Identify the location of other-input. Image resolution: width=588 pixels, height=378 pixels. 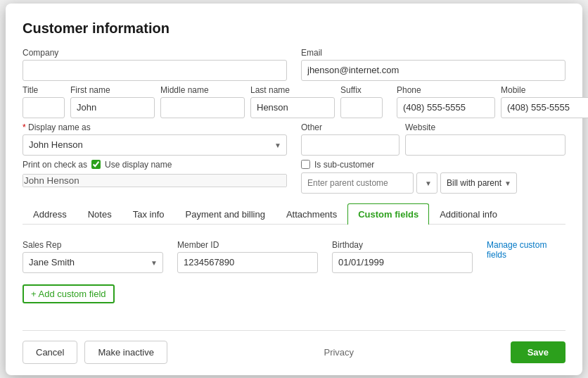
(350, 145).